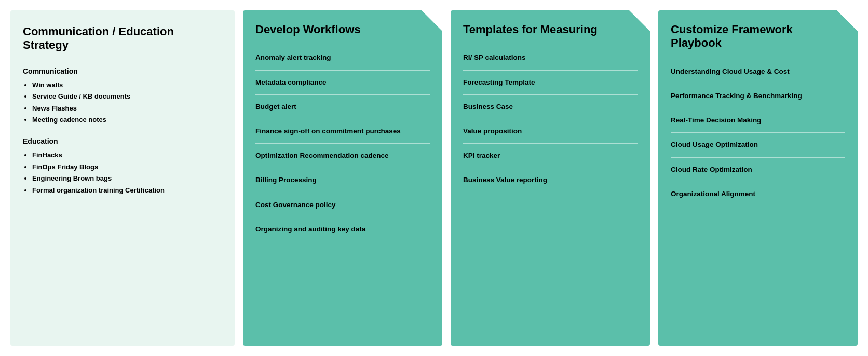 This screenshot has height=356, width=868. What do you see at coordinates (550, 30) in the screenshot?
I see `col3-title: Templates for Measuring` at bounding box center [550, 30].